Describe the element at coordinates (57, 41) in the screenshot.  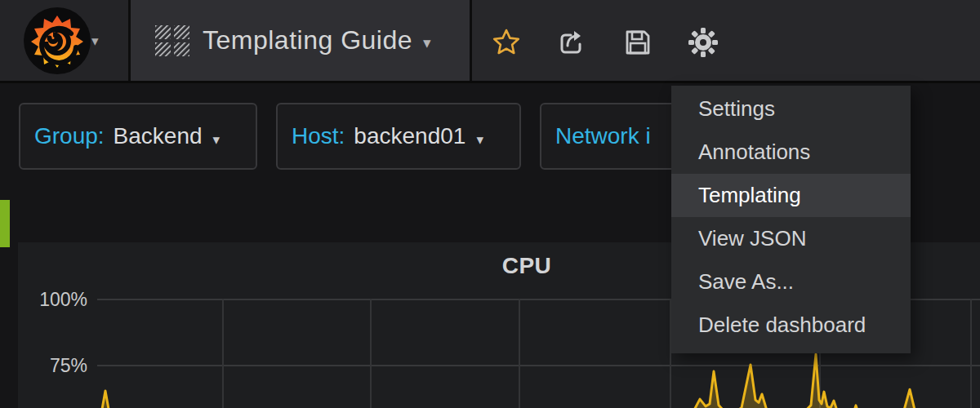
I see `grafana-logo-icon` at that location.